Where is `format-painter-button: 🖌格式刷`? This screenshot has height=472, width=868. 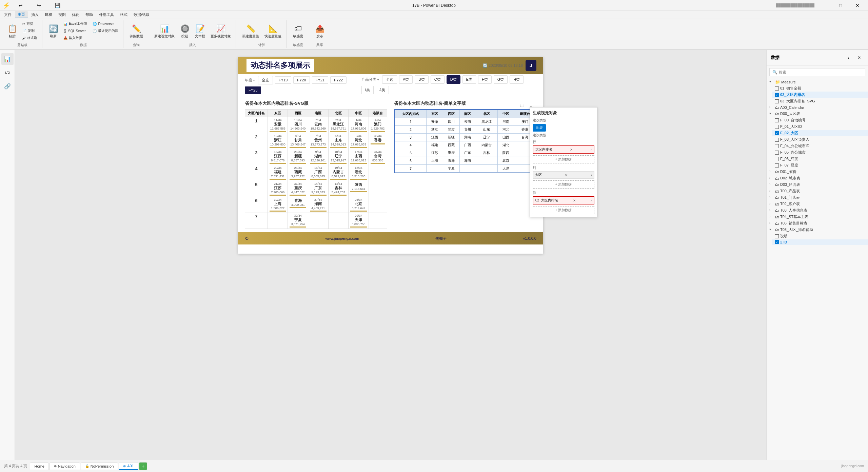
format-painter-button: 🖌格式刷 is located at coordinates (30, 38).